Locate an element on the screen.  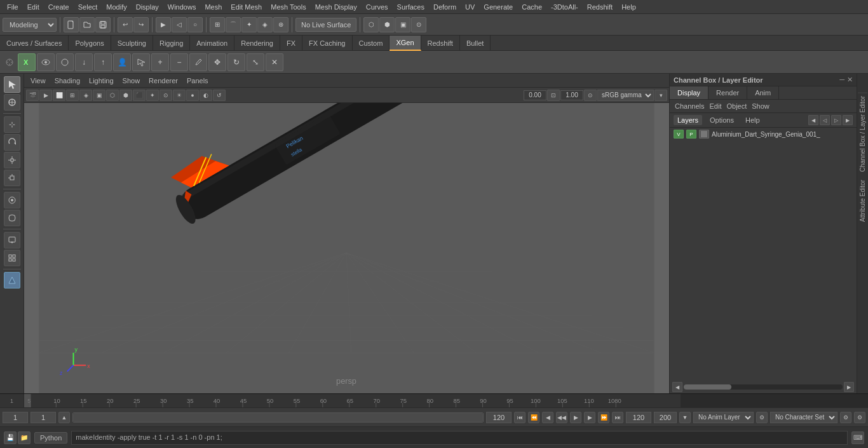
render-btn: ⬡ is located at coordinates (371, 25).